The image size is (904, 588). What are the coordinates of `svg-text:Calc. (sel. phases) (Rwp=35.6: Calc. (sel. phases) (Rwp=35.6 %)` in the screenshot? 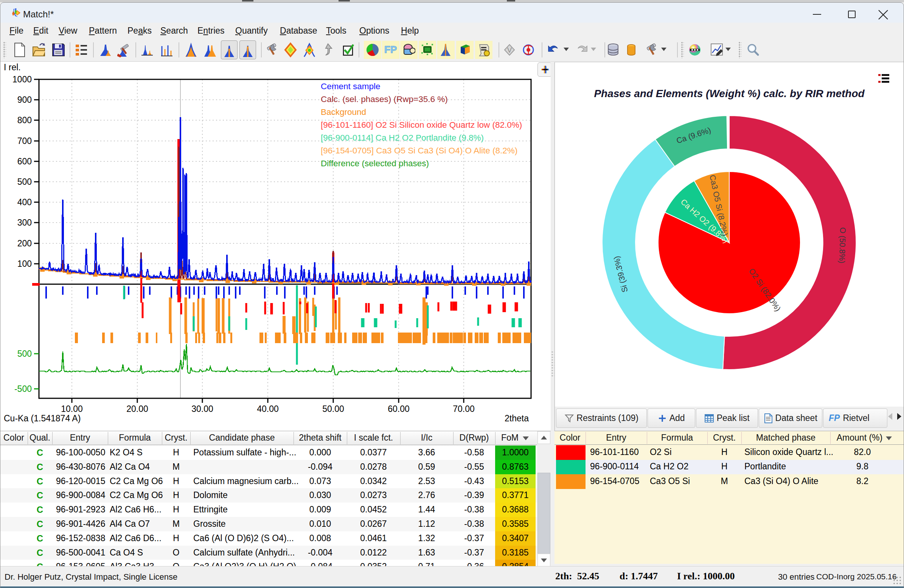 It's located at (384, 99).